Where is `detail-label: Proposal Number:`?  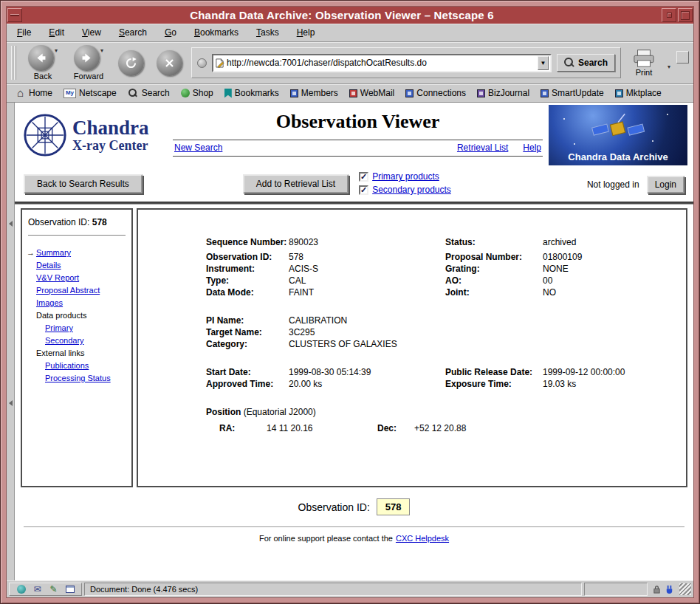
detail-label: Proposal Number: is located at coordinates (494, 257).